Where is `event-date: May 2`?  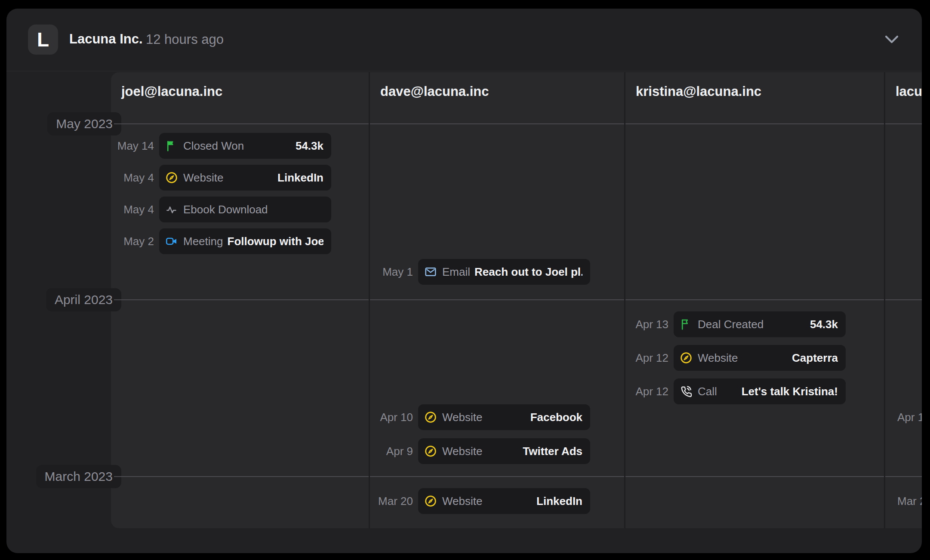
event-date: May 2 is located at coordinates (132, 241).